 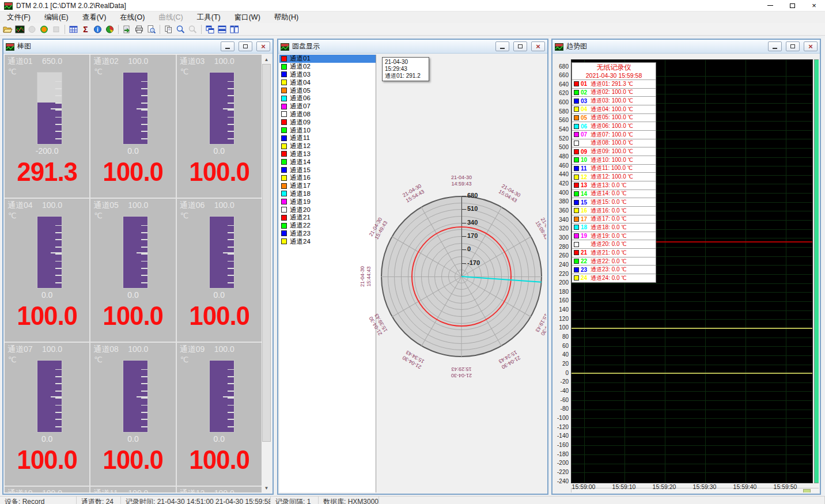 I want to click on legend-row-20: 20通道20: 0.0 ℃, so click(x=614, y=244).